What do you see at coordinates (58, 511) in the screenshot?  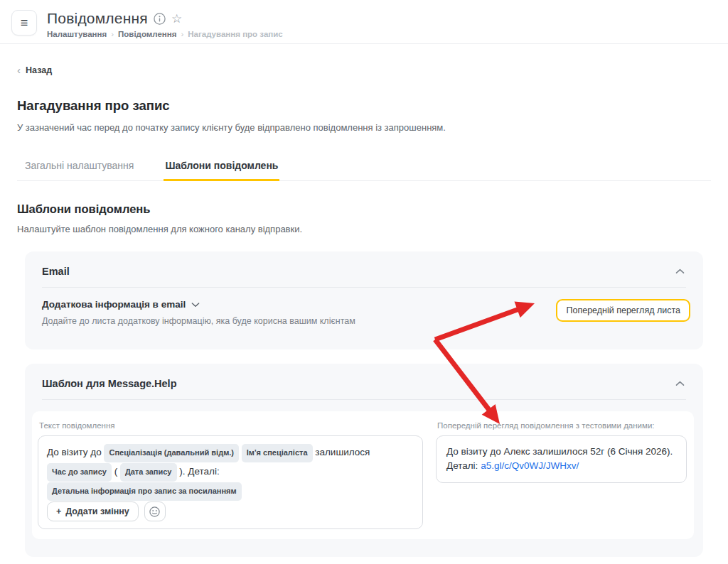 I see `plus-icon: +` at bounding box center [58, 511].